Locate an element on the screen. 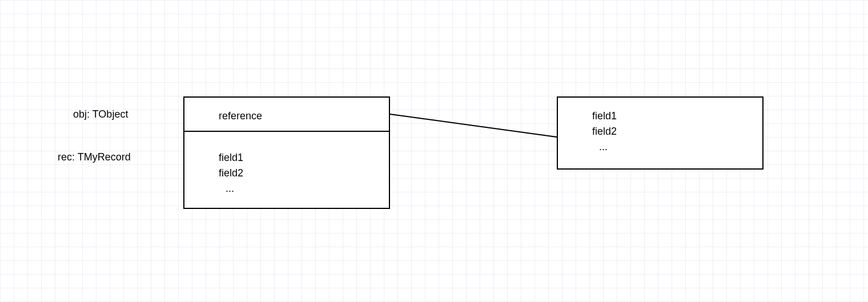 This screenshot has height=302, width=868. label-rec: rec: TMyRecord is located at coordinates (94, 158).